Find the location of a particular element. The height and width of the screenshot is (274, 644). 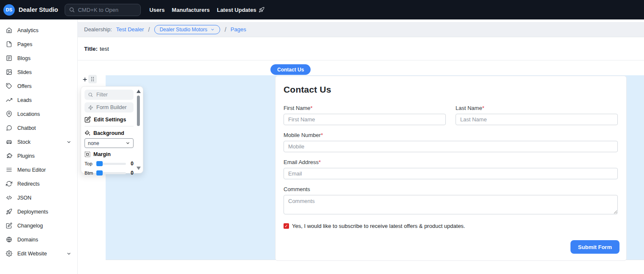

dealer-select-value: Dealer Studio Motors is located at coordinates (183, 30).